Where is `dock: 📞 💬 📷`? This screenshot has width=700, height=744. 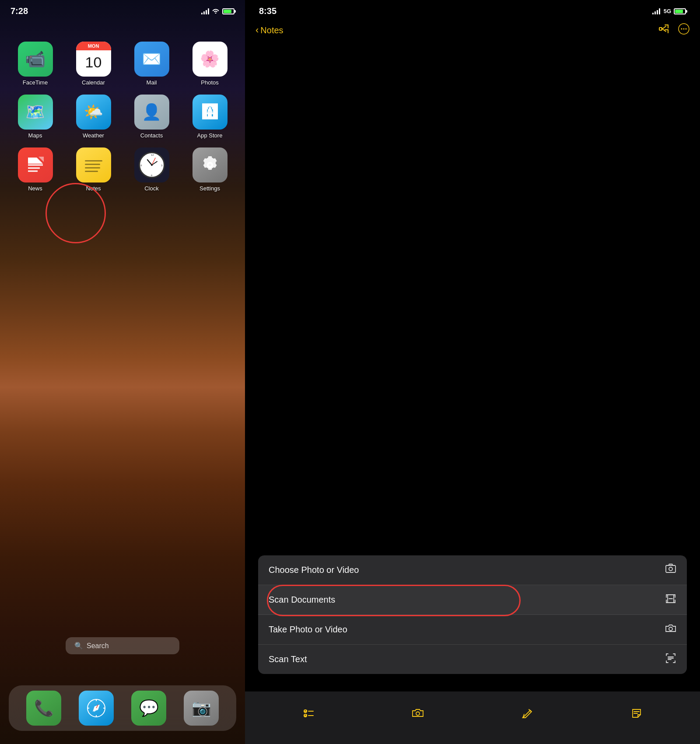
dock: 📞 💬 📷 is located at coordinates (122, 708).